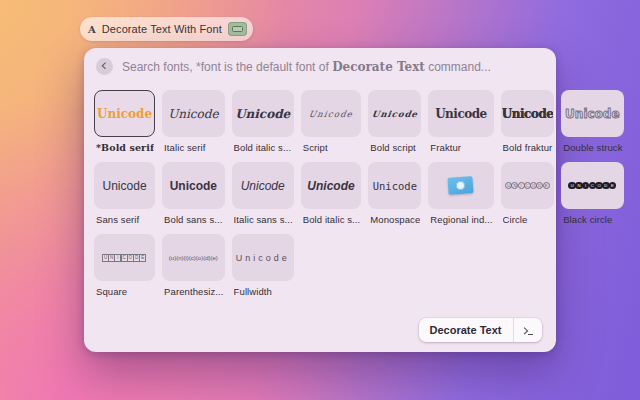 This screenshot has height=400, width=640. Describe the element at coordinates (528, 330) in the screenshot. I see `shortcut-key-icon` at that location.